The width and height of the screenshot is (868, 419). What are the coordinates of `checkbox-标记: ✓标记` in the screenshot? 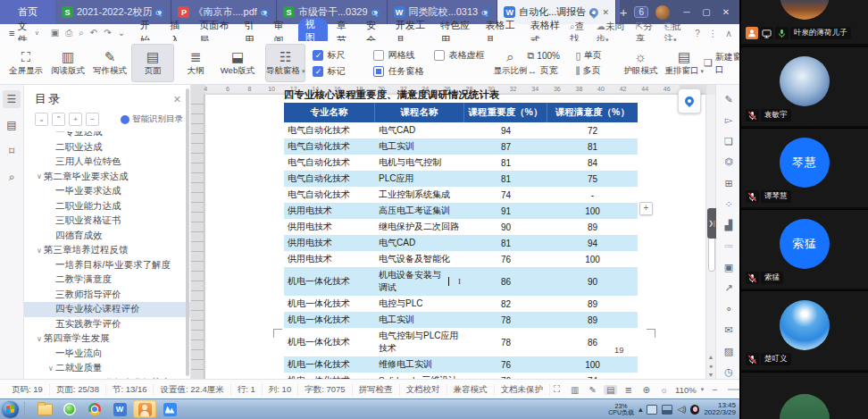 It's located at (338, 71).